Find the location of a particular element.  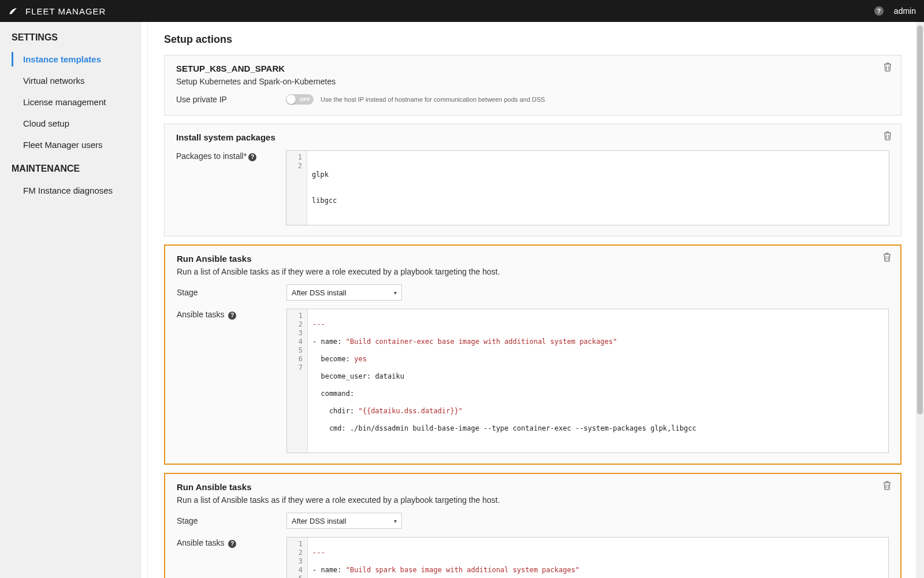

packages-label: Packages to install*? is located at coordinates (231, 156).